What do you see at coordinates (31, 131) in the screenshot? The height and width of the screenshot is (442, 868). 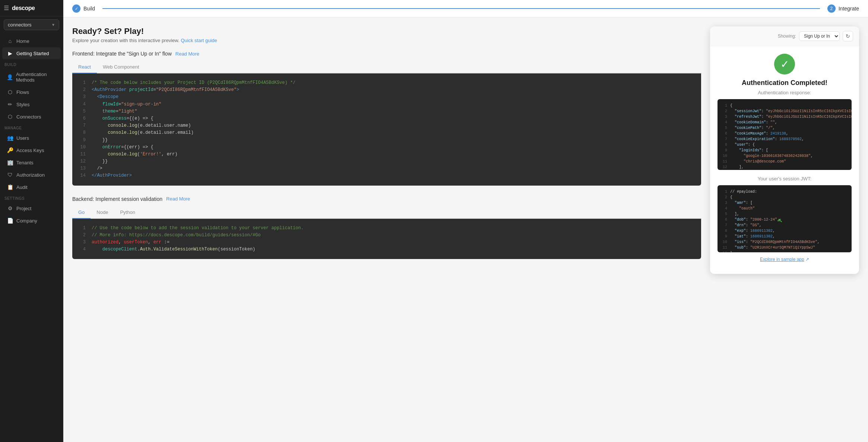 I see `sidebar-build-section: ⌂ Home ▶ Getting Started Build 👤 Authent…` at bounding box center [31, 131].